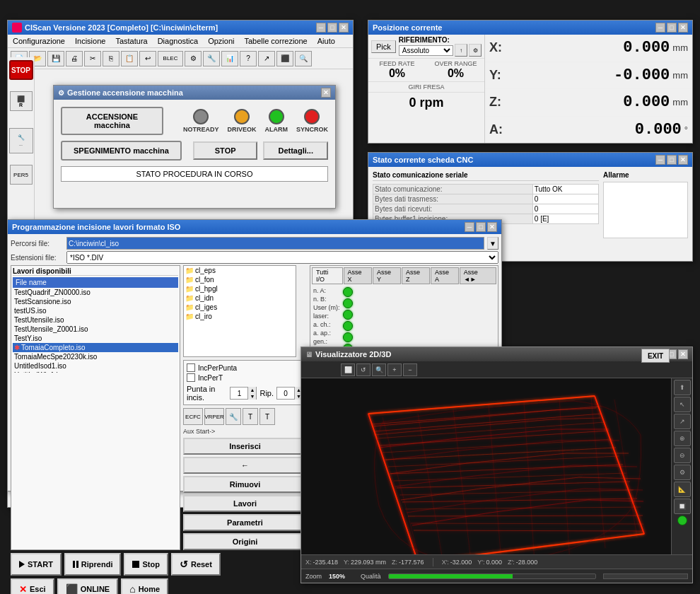 This screenshot has width=700, height=594. I want to click on reset-btn: ↺ Reset, so click(196, 564).